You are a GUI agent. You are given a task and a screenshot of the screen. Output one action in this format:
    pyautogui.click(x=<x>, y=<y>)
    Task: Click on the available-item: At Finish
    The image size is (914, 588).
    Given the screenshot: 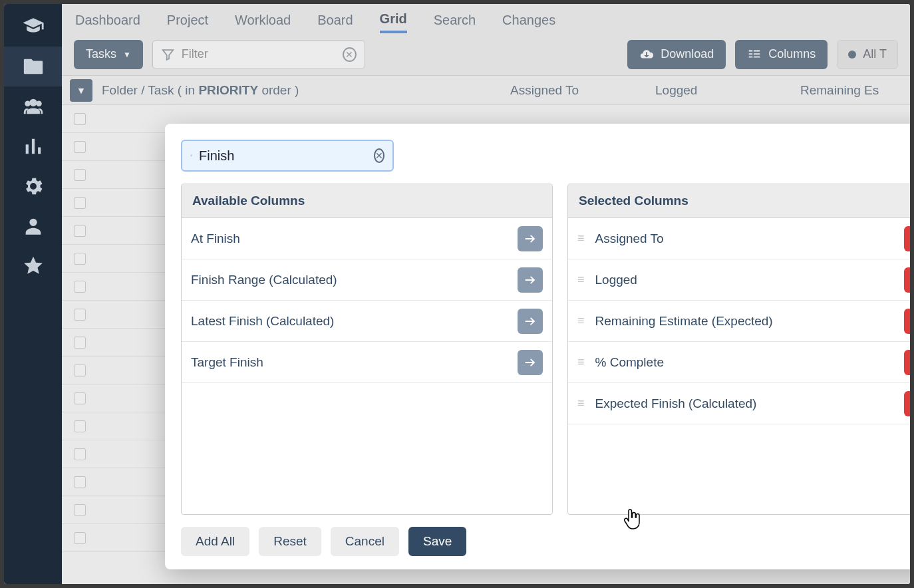 What is the action you would take?
    pyautogui.click(x=367, y=239)
    